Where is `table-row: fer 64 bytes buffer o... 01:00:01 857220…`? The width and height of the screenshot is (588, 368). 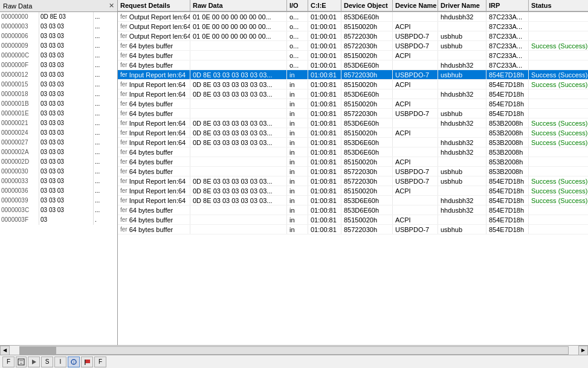
table-row: fer 64 bytes buffer o... 01:00:01 857220… is located at coordinates (353, 46).